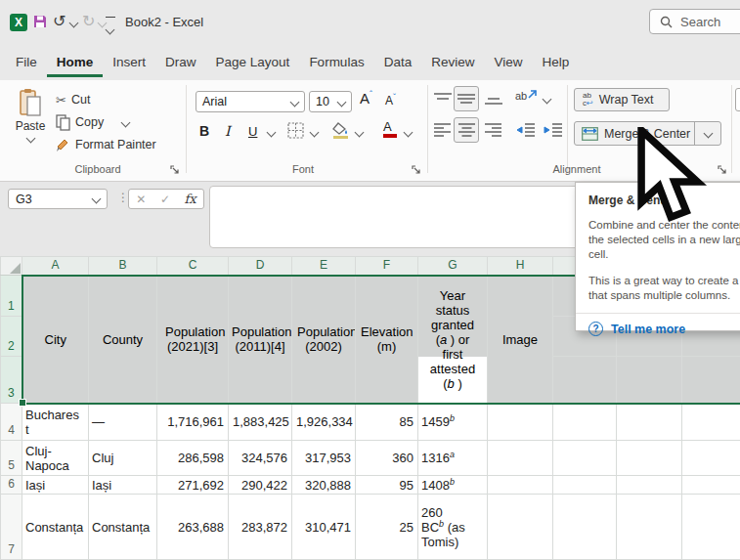  Describe the element at coordinates (526, 130) in the screenshot. I see `decrease-indent-icon` at that location.